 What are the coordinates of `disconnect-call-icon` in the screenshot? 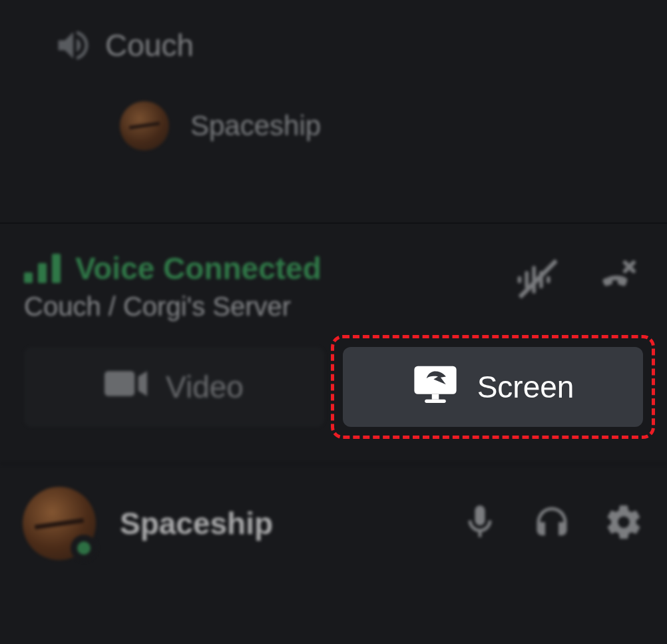 It's located at (616, 281).